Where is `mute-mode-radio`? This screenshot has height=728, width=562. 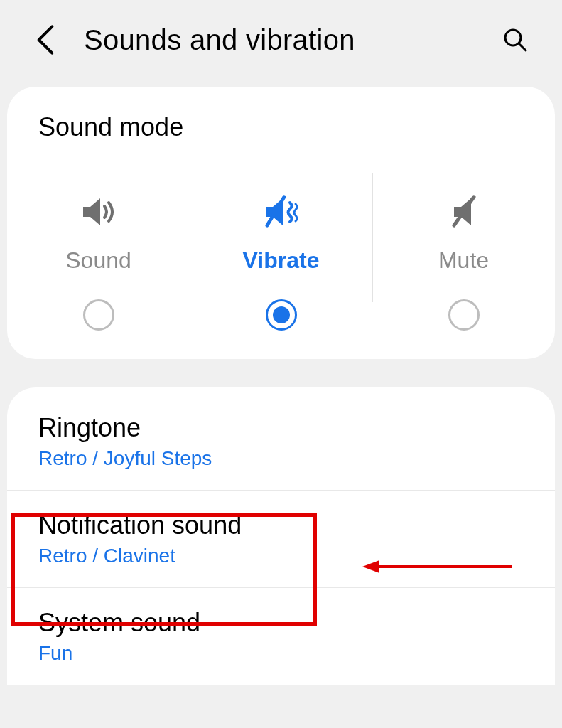
mute-mode-radio is located at coordinates (464, 315).